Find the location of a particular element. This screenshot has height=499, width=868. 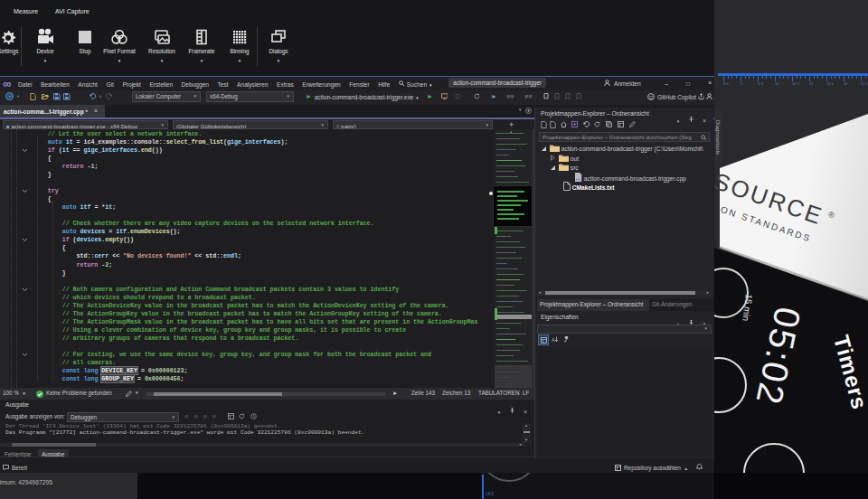

svg-text: A is located at coordinates (553, 340).